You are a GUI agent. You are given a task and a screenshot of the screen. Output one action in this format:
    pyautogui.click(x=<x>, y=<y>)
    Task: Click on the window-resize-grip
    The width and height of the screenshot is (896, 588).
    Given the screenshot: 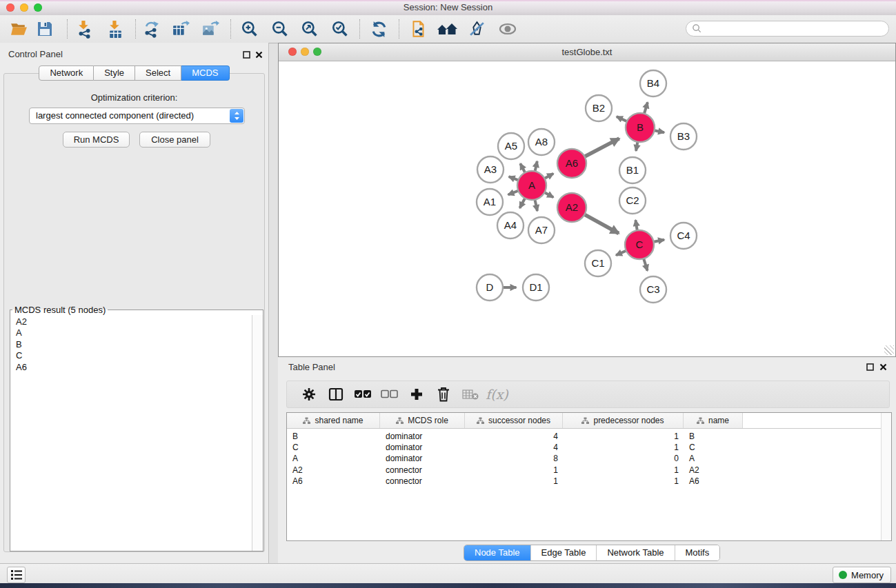 What is the action you would take?
    pyautogui.click(x=889, y=350)
    